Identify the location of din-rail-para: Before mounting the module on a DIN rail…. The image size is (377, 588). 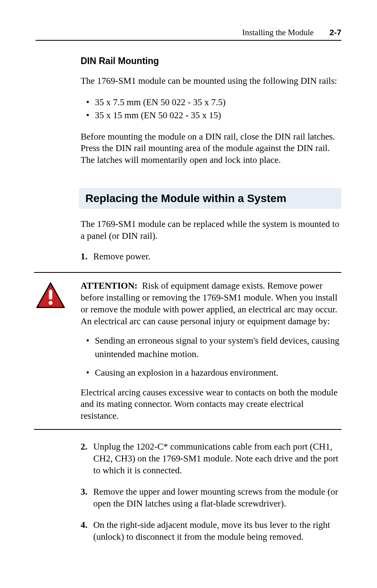
(211, 149).